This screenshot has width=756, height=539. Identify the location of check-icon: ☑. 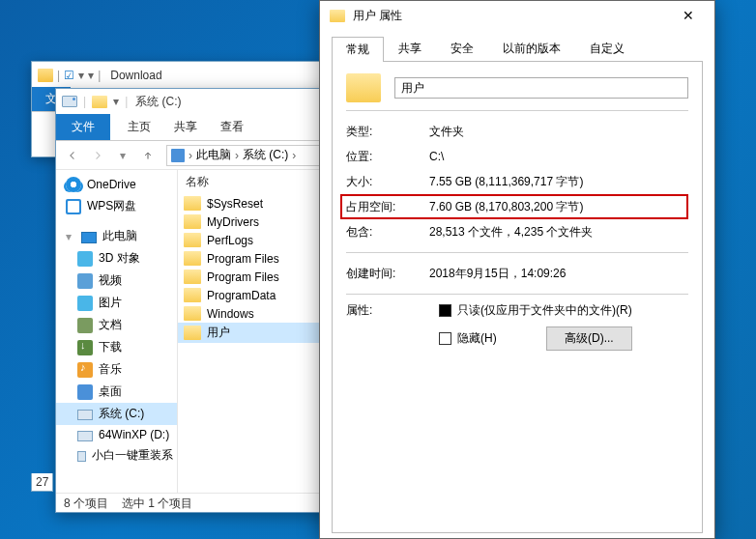
(70, 75).